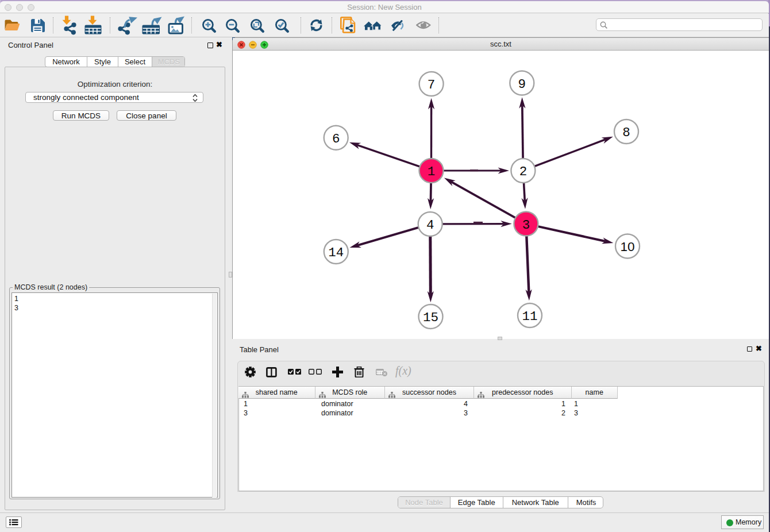 Image resolution: width=770 pixels, height=532 pixels. What do you see at coordinates (526, 225) in the screenshot?
I see `svg-text: 3` at bounding box center [526, 225].